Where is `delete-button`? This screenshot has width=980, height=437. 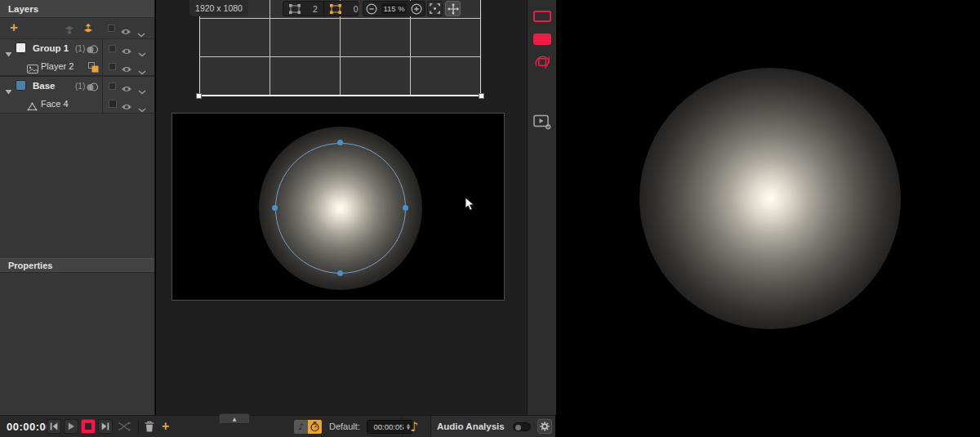 delete-button is located at coordinates (149, 426).